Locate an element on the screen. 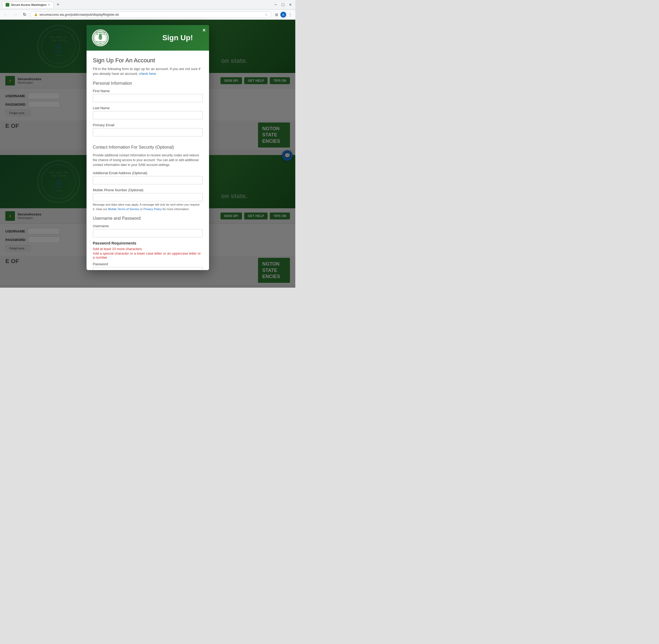  forward-btn: → is located at coordinates (16, 15).